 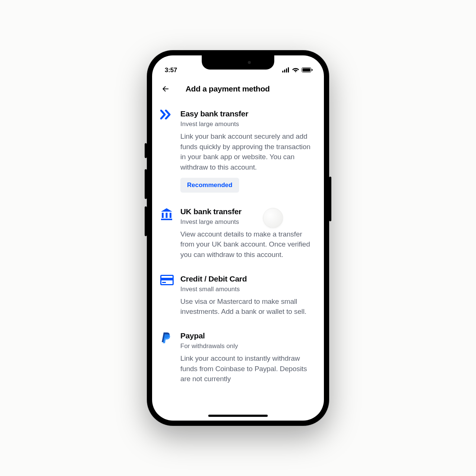 I want to click on option-paypal: Paypal For withdrawals only Link your ac…, so click(x=238, y=359).